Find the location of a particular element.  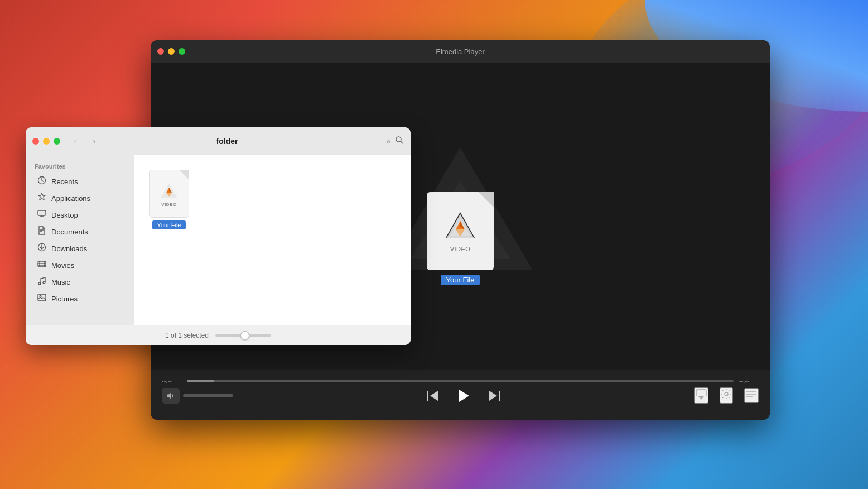

playlist-icon is located at coordinates (751, 394).